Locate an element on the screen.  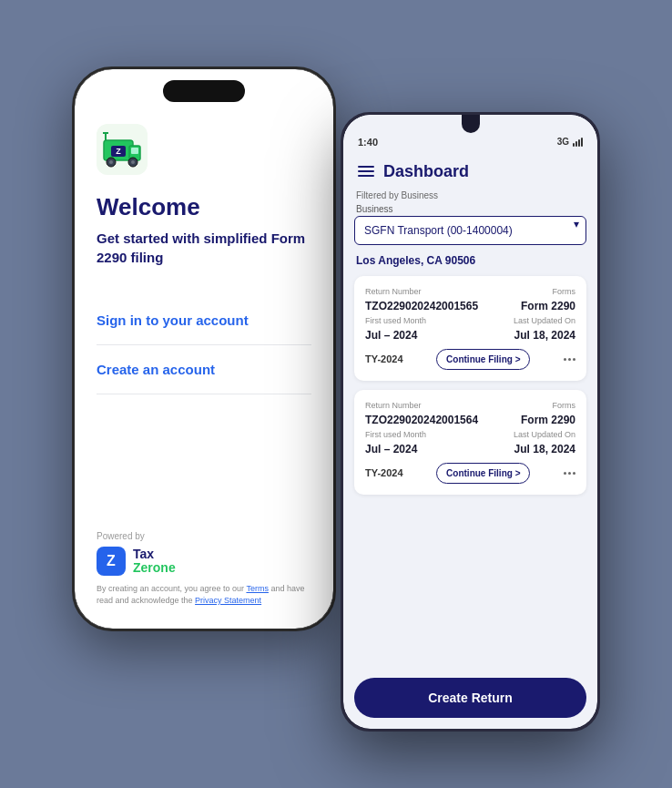
card-2-footer-row: TY-2024 Continue Filing > is located at coordinates (470, 474).